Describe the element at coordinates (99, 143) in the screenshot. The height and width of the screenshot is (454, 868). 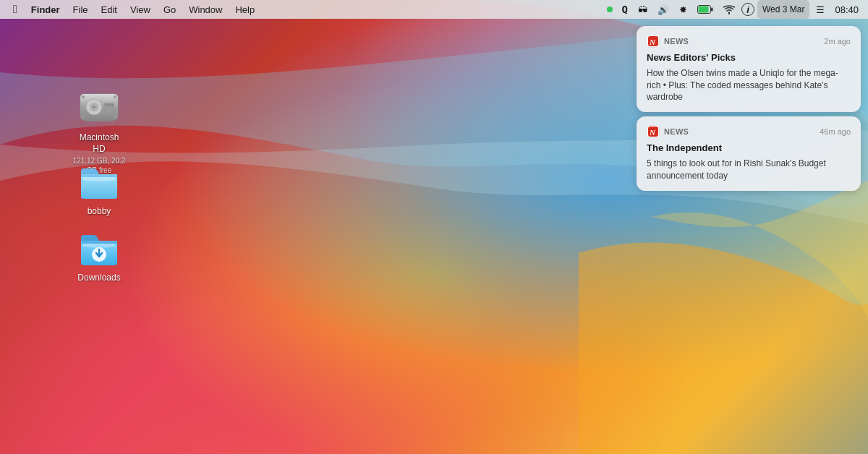
I see `macintosh-hd-label: Macintosh HD` at that location.